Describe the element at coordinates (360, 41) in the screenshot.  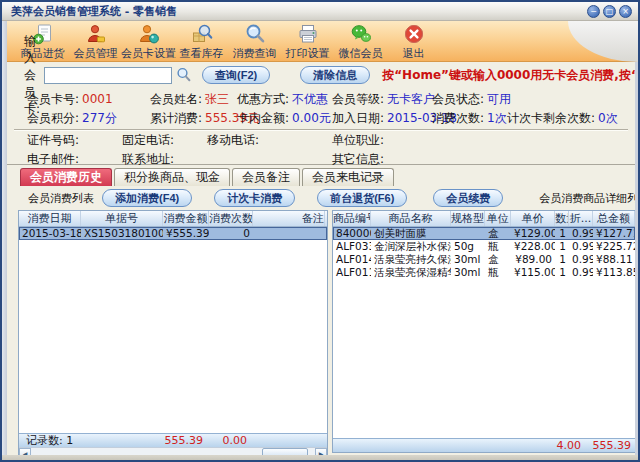
I see `toolbar-wechat-member-button: 微信会员` at that location.